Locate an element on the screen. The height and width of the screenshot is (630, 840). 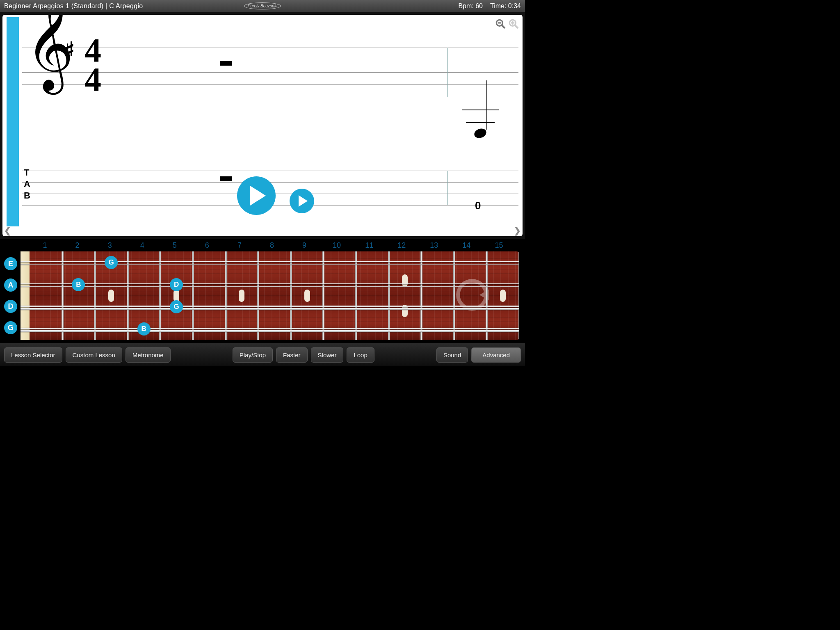
tab-label-a: A is located at coordinates (27, 184).